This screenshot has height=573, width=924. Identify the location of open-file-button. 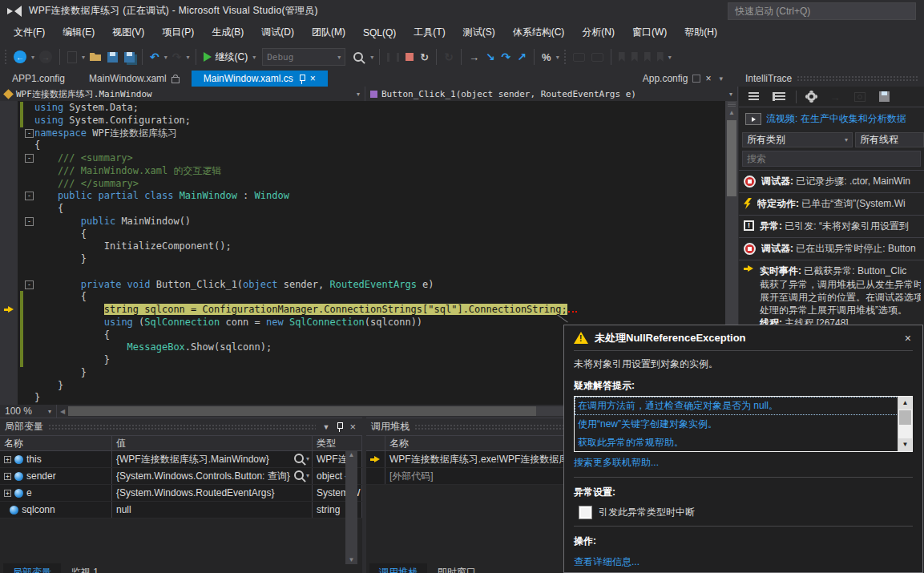
(95, 57).